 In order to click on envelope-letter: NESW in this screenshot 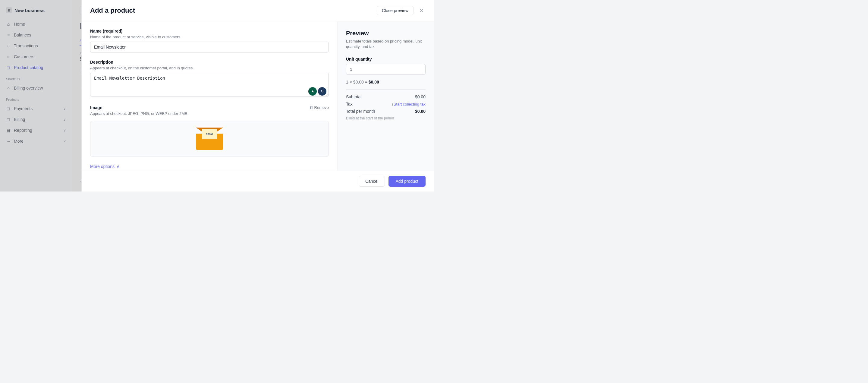, I will do `click(210, 134)`.